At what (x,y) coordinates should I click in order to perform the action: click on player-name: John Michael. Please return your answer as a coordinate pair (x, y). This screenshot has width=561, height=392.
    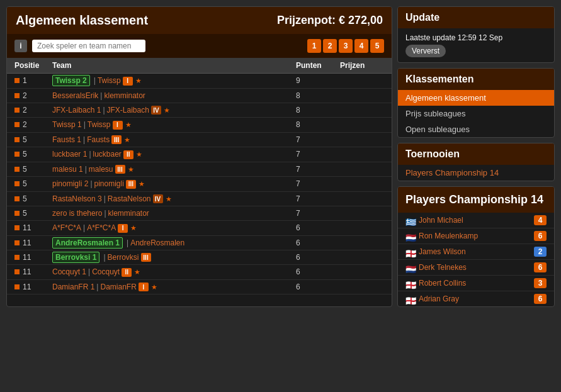
    Looking at the image, I should click on (441, 220).